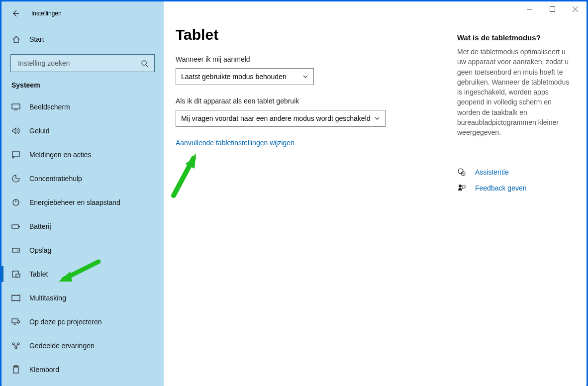 The height and width of the screenshot is (386, 588). Describe the element at coordinates (40, 226) in the screenshot. I see `sidebar-item-label: Batterij` at that location.